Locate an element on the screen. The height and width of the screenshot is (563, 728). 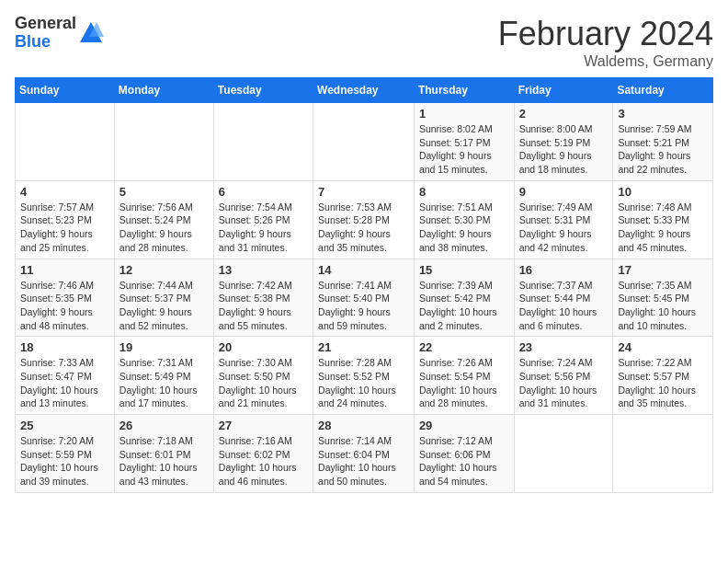
day-info: Sunrise: 7:14 AMSunset: 6:04 PMDaylight:… is located at coordinates (364, 462).